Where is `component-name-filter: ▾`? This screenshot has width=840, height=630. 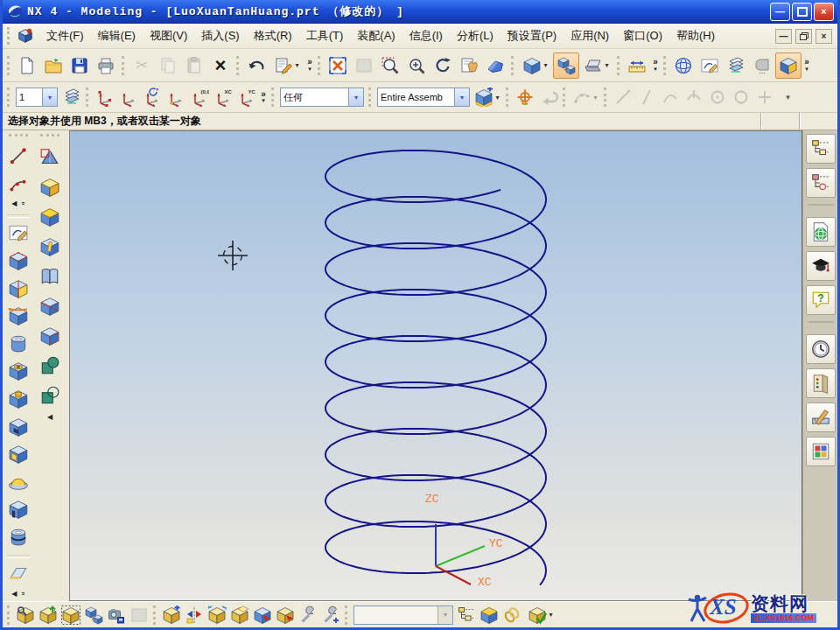
component-name-filter: ▾ is located at coordinates (403, 615).